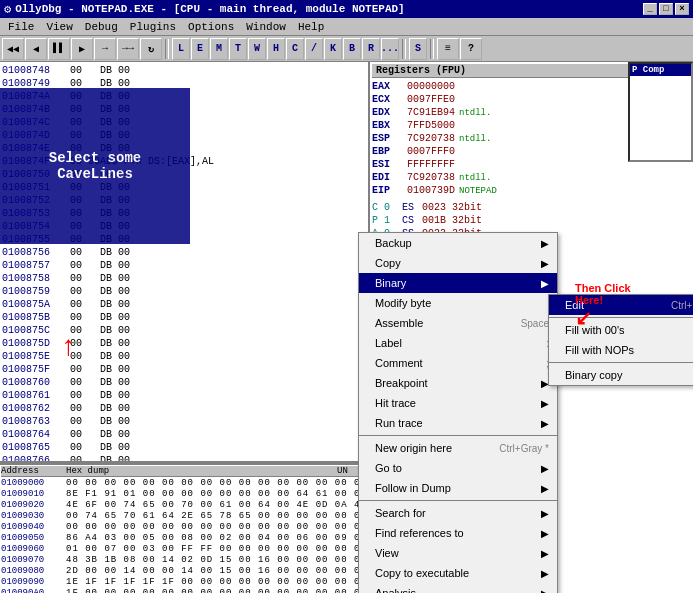 This screenshot has width=693, height=593. I want to click on toolbar-t: T, so click(238, 49).